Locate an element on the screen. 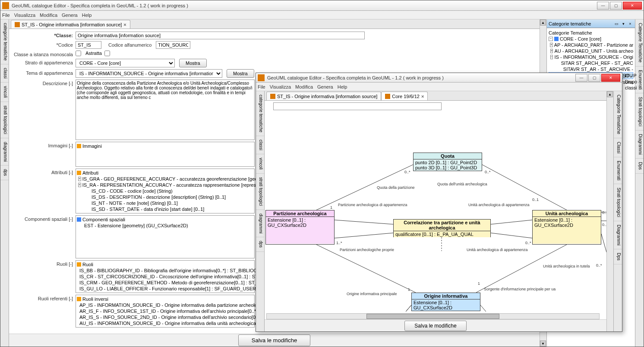 The width and height of the screenshot is (644, 347). tree-item: IS_SD - START_DATE - data d'inizio [star… is located at coordinates (148, 209).